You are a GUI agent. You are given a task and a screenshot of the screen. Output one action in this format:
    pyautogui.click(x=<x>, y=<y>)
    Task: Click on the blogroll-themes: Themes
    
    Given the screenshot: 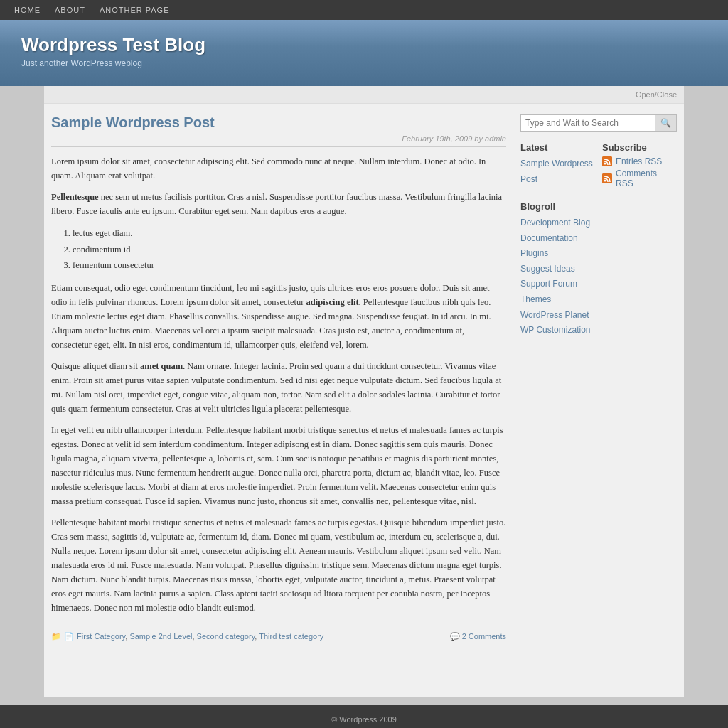 What is the action you would take?
    pyautogui.click(x=599, y=300)
    